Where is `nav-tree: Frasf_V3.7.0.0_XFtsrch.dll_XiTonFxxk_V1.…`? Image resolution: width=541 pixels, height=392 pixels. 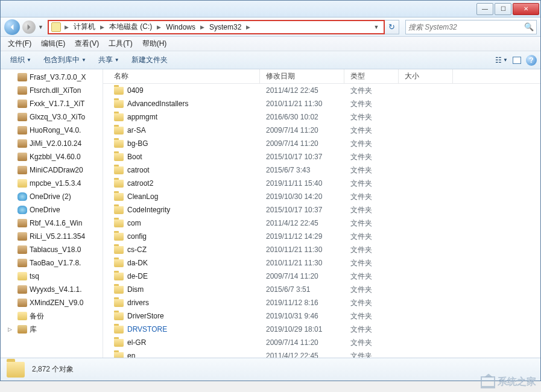 nav-tree: Frasf_V3.7.0.0_XFtsrch.dll_XiTonFxxk_V1.… is located at coordinates (52, 213).